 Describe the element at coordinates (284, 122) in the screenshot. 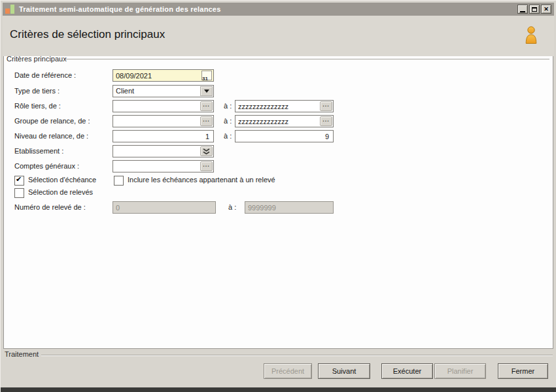

I see `groupe-relance-to-input` at that location.